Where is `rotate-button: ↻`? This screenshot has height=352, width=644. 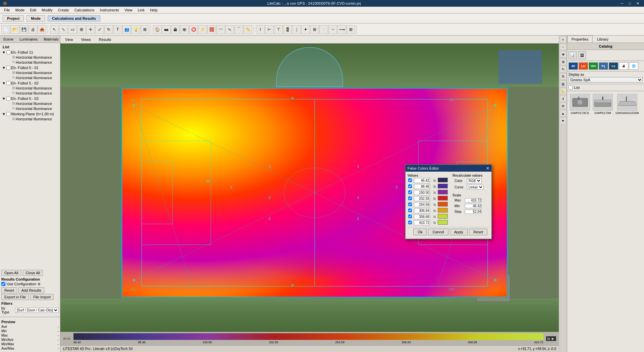
rotate-button: ↻ is located at coordinates (109, 30).